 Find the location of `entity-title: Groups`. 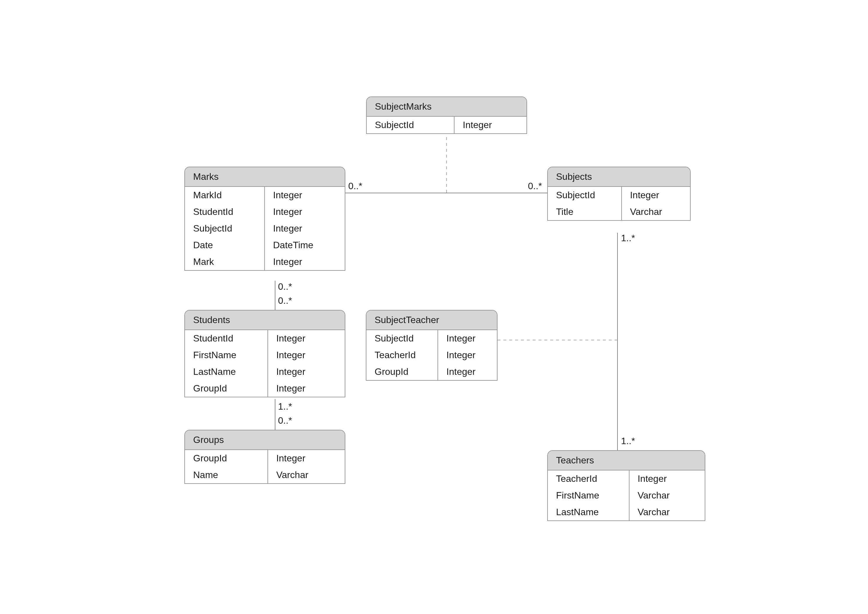

entity-title: Groups is located at coordinates (265, 440).